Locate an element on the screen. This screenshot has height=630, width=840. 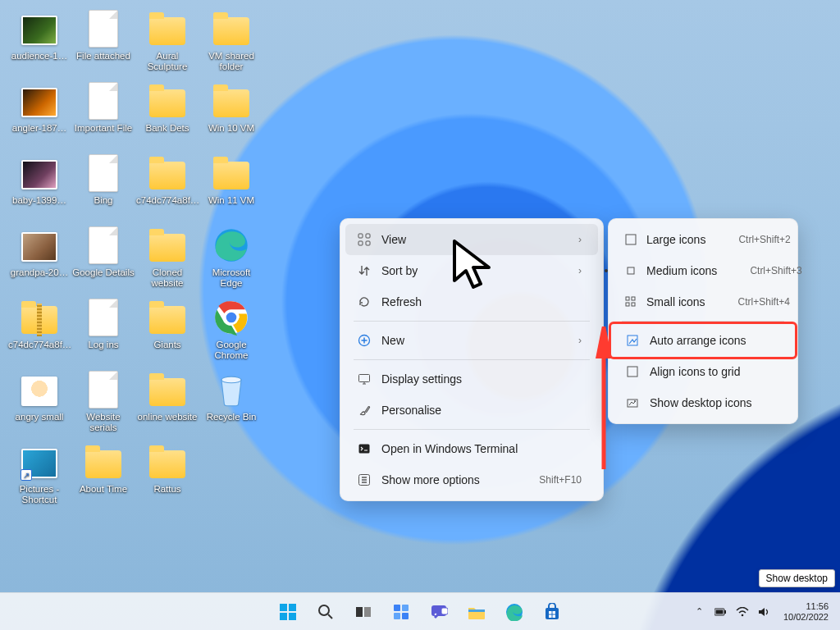
menu-item-display-settings: Display settings is located at coordinates (472, 379).